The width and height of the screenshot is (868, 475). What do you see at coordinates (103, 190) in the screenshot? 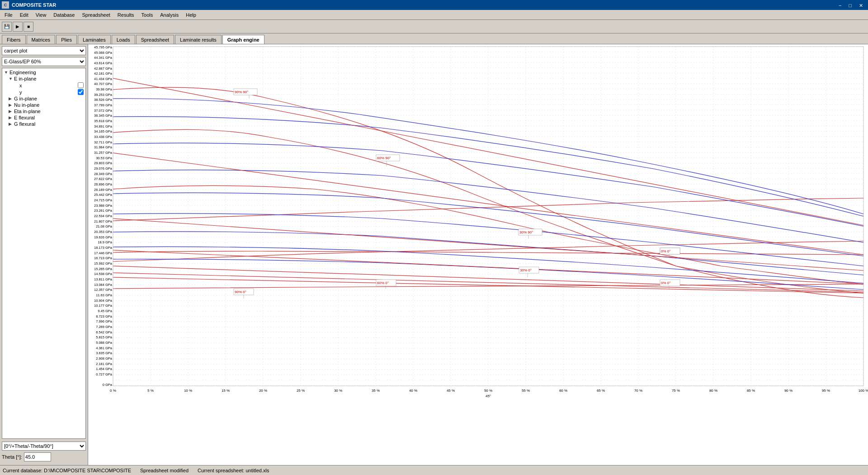
I see `svg-text: 26.169 GPa` at bounding box center [103, 190].